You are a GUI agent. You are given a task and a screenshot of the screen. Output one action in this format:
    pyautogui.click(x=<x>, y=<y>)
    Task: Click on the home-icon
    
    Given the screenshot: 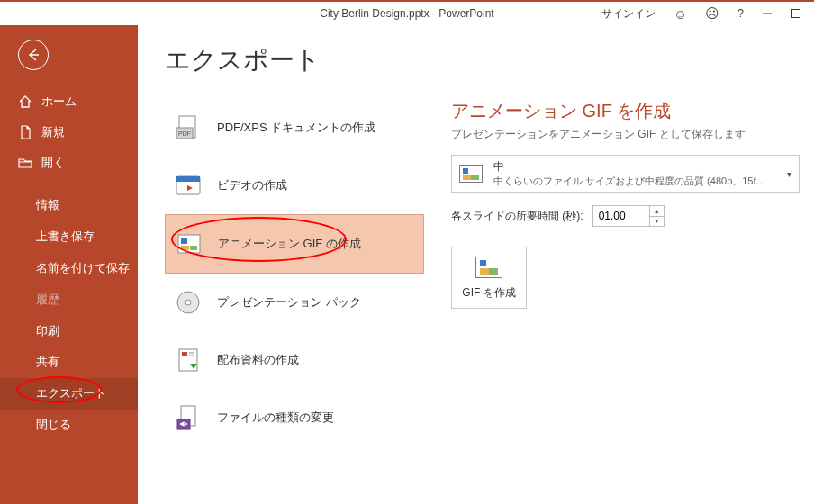 What is the action you would take?
    pyautogui.click(x=25, y=102)
    